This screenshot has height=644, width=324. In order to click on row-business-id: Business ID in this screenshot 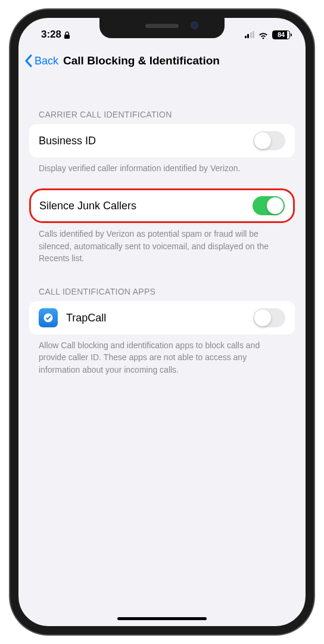, I will do `click(162, 141)`.